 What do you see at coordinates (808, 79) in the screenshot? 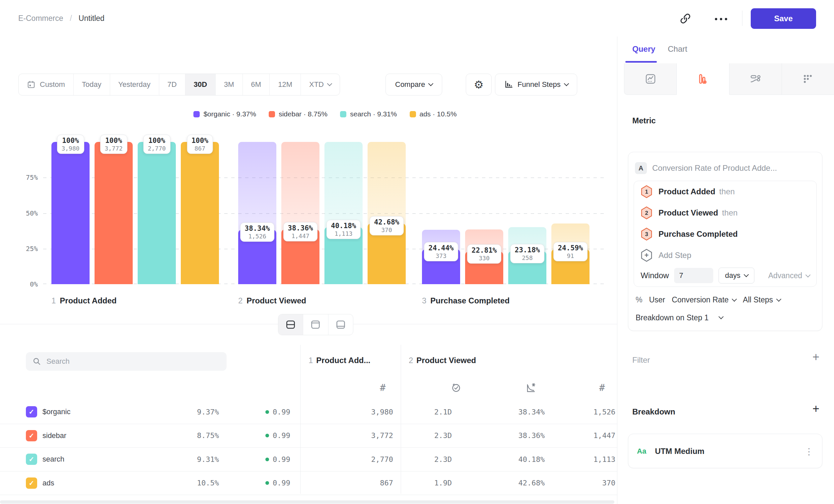
I see `retention-report-tab` at bounding box center [808, 79].